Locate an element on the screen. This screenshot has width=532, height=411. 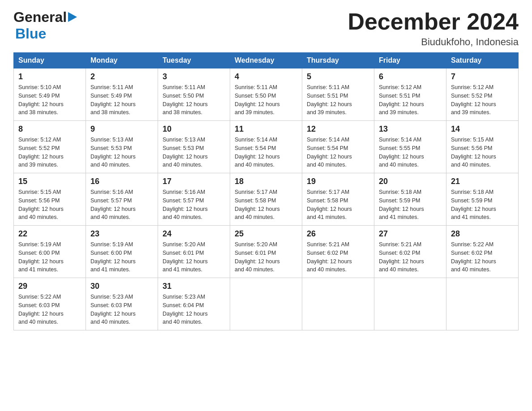
week-row-5: 29 Sunrise: 5:22 AM Sunset: 6:03 PM Dayl… is located at coordinates (266, 304).